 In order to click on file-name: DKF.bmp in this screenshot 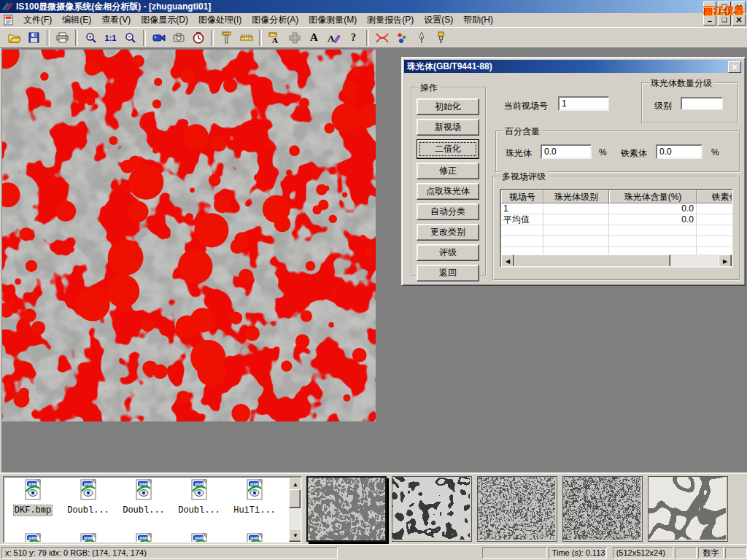, I will do `click(33, 510)`.